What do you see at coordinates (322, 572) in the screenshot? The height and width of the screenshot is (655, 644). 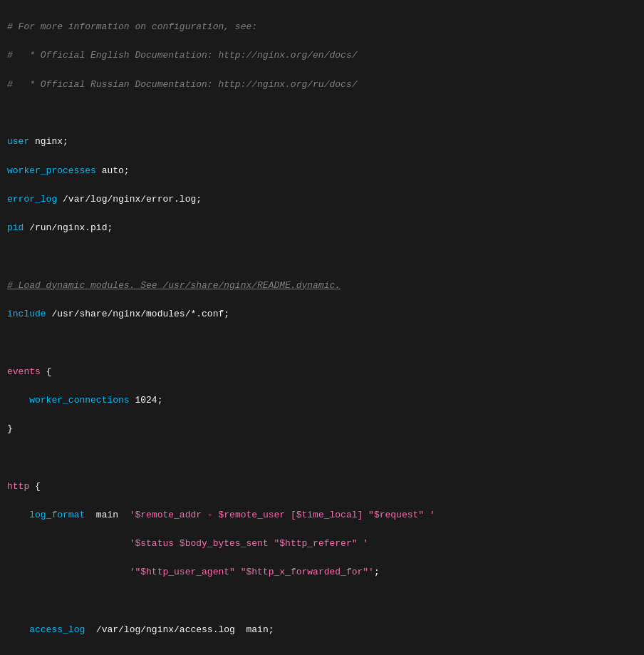 I see `line-logformat-3: '"$http_user_agent" "$http_x_forwarded_f…` at bounding box center [322, 572].